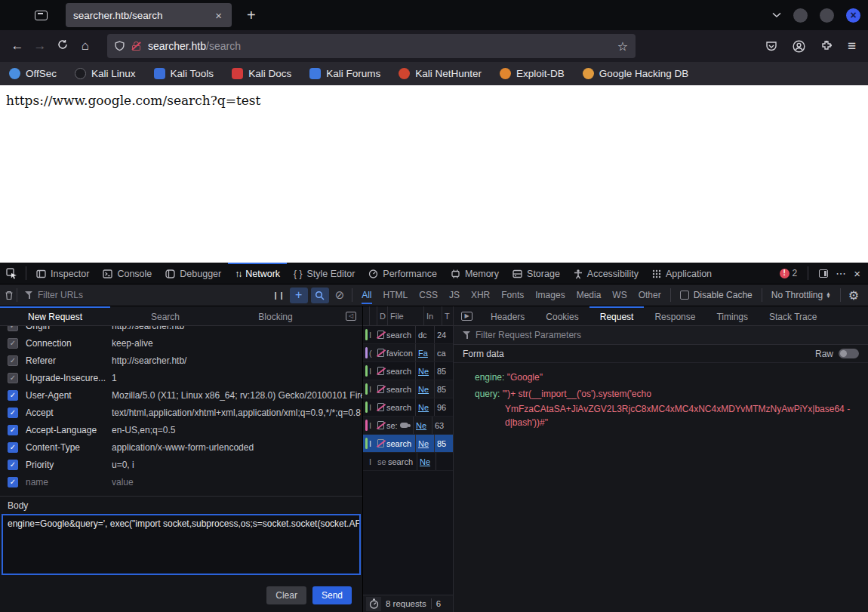  What do you see at coordinates (589, 335) in the screenshot?
I see `filter-request-parameters-input` at bounding box center [589, 335].